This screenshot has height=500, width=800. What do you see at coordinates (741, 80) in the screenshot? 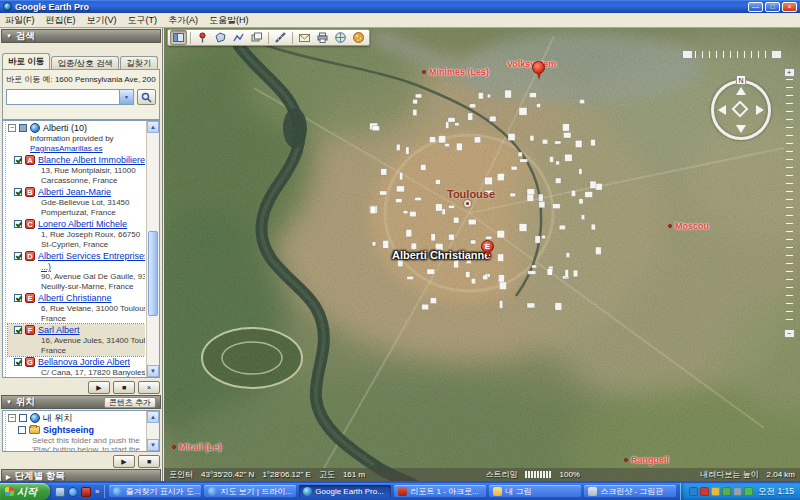
I see `north-button: N` at bounding box center [741, 80].